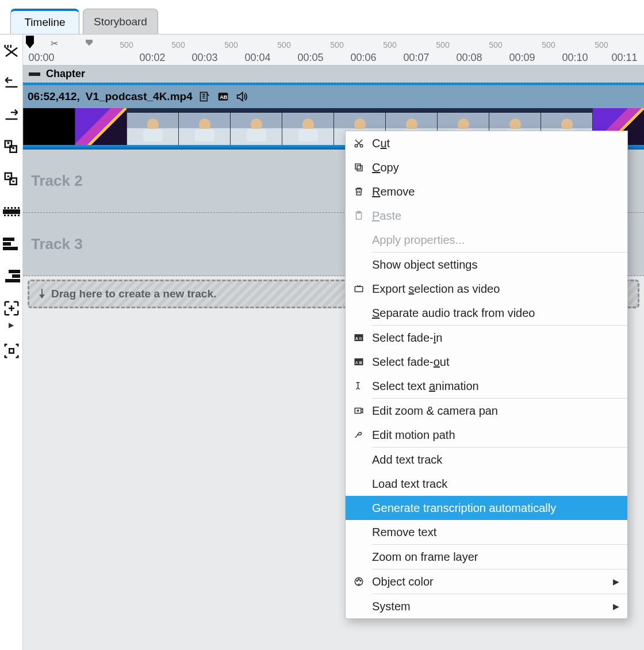 The width and height of the screenshot is (644, 650). What do you see at coordinates (500, 168) in the screenshot?
I see `menu-label: Copy` at bounding box center [500, 168].